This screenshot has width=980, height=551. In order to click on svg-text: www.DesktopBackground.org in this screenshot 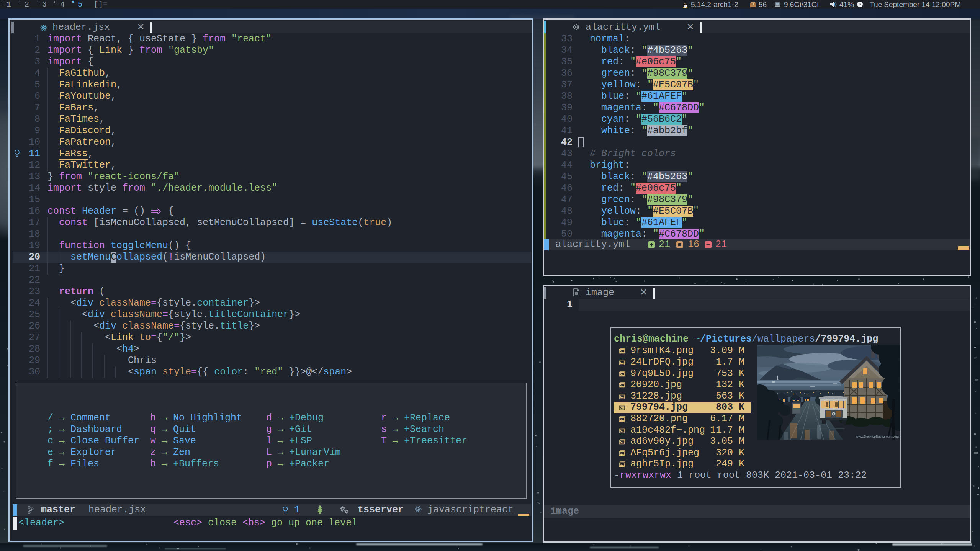, I will do `click(877, 437)`.